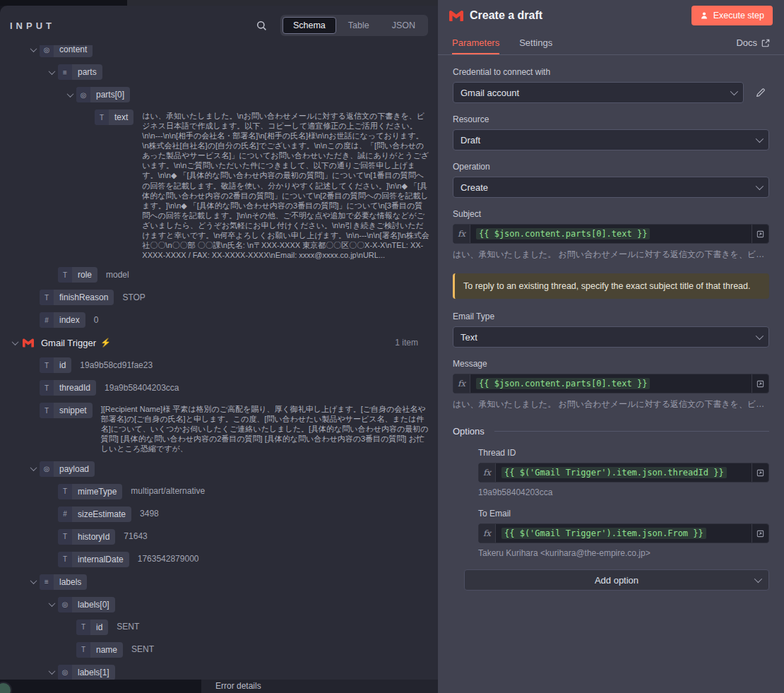 The width and height of the screenshot is (784, 693). Describe the element at coordinates (215, 650) in the screenshot. I see `tree-row: T name SENT` at that location.